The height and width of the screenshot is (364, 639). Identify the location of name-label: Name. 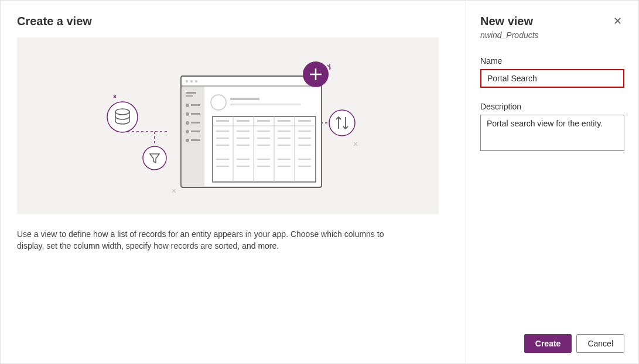
(552, 61).